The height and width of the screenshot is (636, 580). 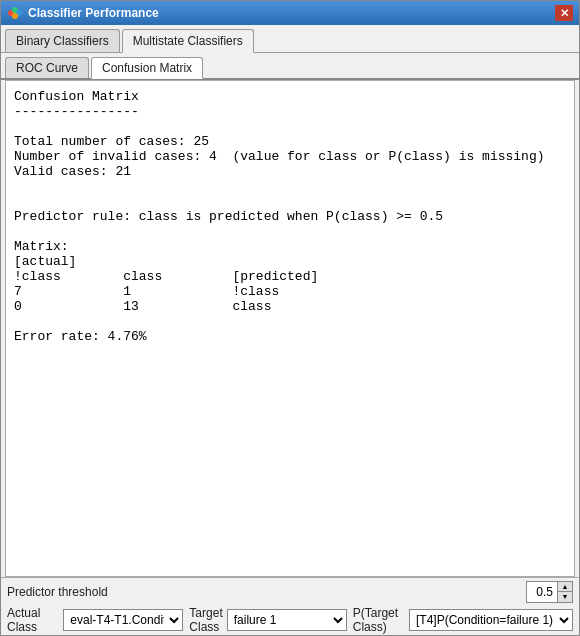 I want to click on title-bar: Classifier Performance ✕, so click(x=290, y=13).